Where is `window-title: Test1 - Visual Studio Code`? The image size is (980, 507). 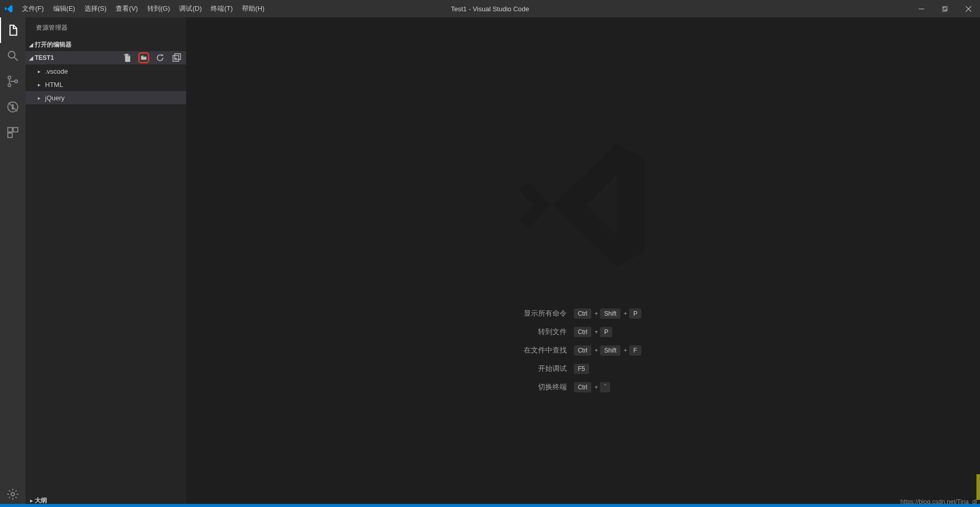 window-title: Test1 - Visual Studio Code is located at coordinates (490, 9).